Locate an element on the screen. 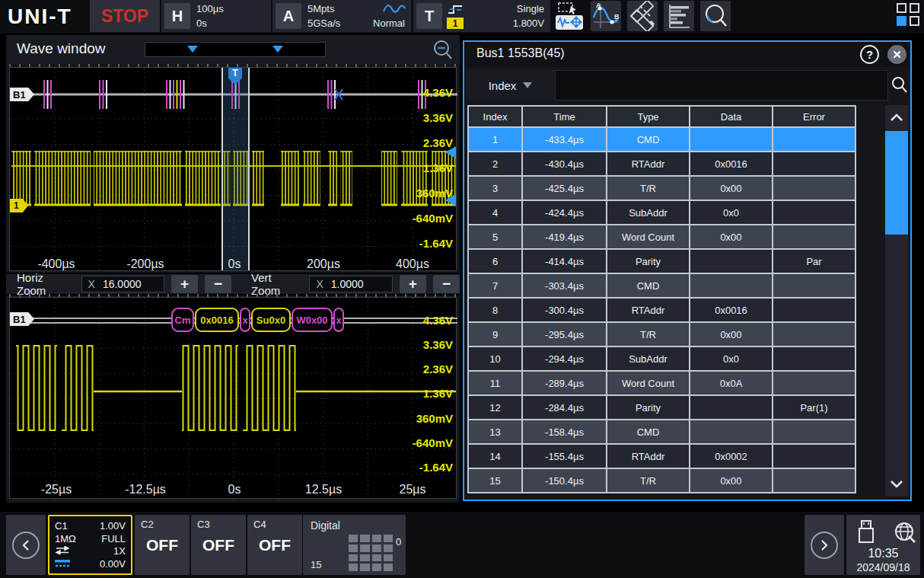  channel4-panel: C4 OFF is located at coordinates (275, 545).